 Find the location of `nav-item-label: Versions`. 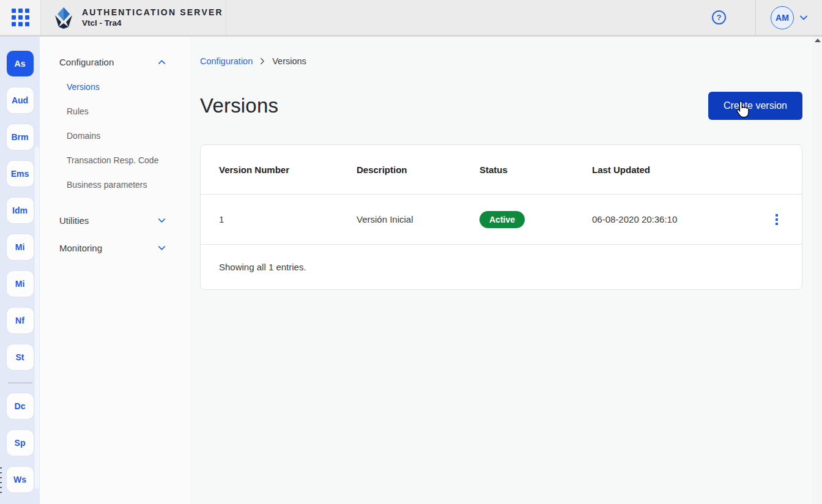

nav-item-label: Versions is located at coordinates (83, 87).